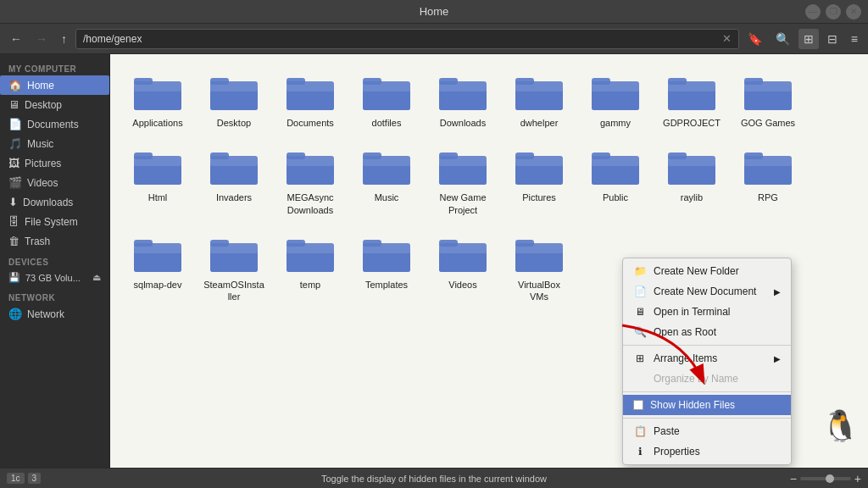 This screenshot has width=868, height=488. I want to click on statusbar: 1c 3 Toggle the display of hidden files …, so click(434, 478).